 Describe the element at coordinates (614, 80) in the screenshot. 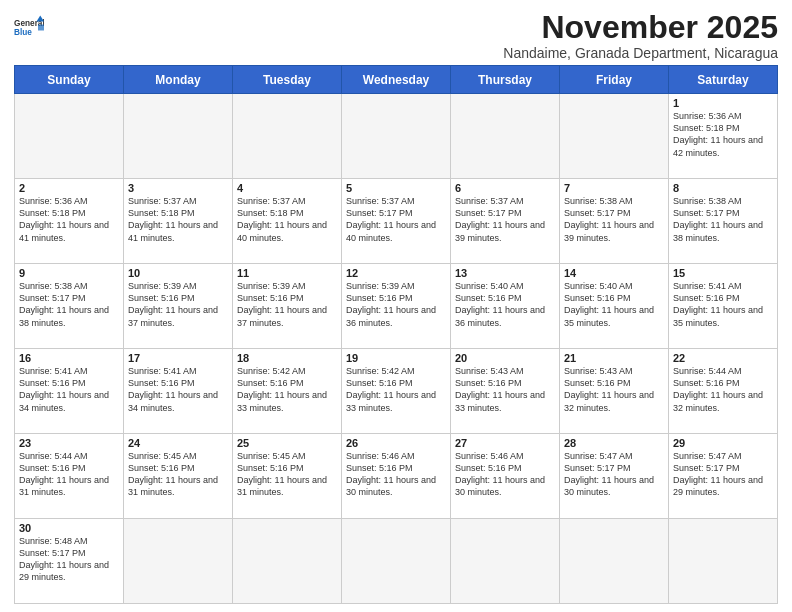

I see `calendar-header-friday: Friday` at that location.